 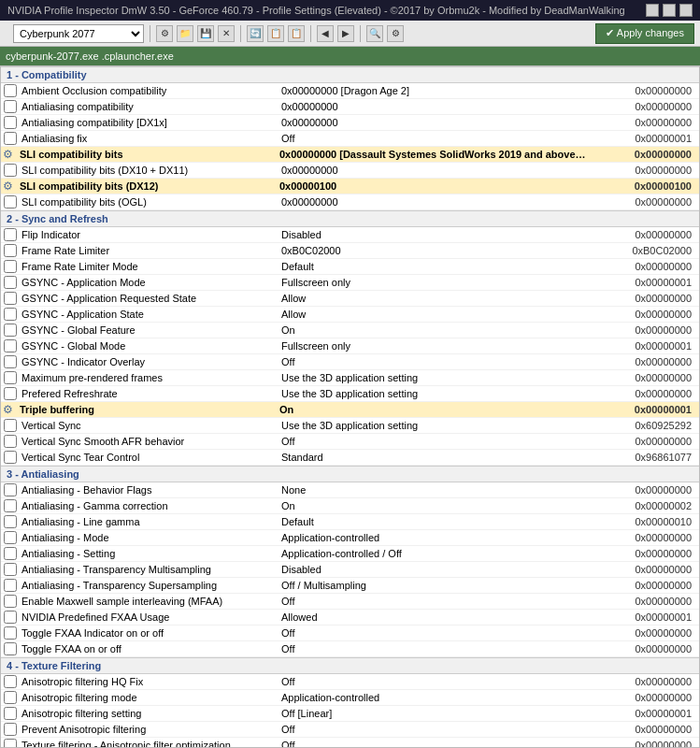 What do you see at coordinates (669, 10) in the screenshot?
I see `maximize-button` at bounding box center [669, 10].